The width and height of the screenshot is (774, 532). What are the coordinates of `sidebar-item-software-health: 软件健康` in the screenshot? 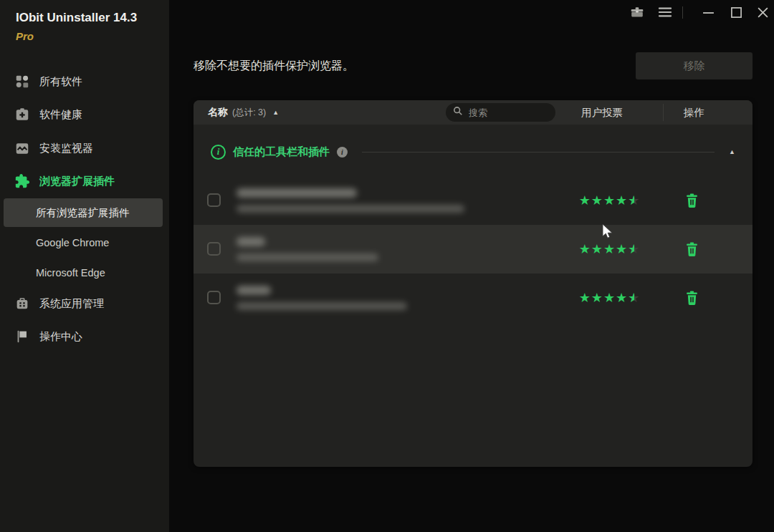 It's located at (85, 115).